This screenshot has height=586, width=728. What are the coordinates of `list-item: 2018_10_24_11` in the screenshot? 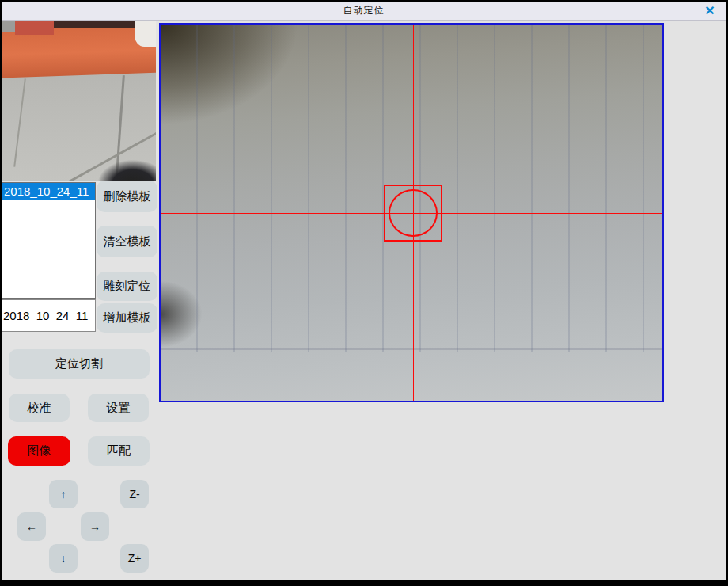 It's located at (49, 192).